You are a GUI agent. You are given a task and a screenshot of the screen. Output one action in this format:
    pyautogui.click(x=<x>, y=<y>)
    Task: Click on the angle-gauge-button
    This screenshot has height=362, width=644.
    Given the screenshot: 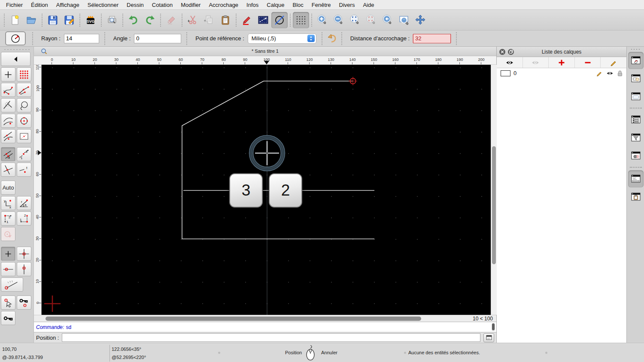 What is the action you would take?
    pyautogui.click(x=15, y=39)
    